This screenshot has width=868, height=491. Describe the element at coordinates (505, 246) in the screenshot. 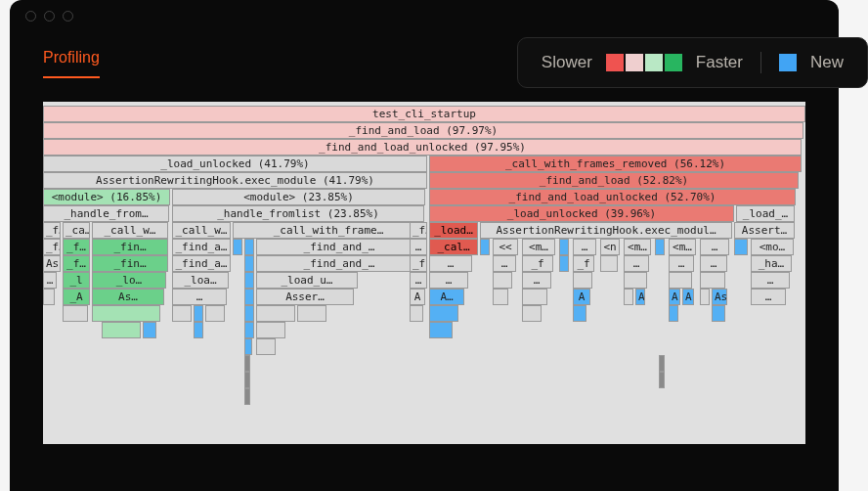

I see `flame-frame: <<` at that location.